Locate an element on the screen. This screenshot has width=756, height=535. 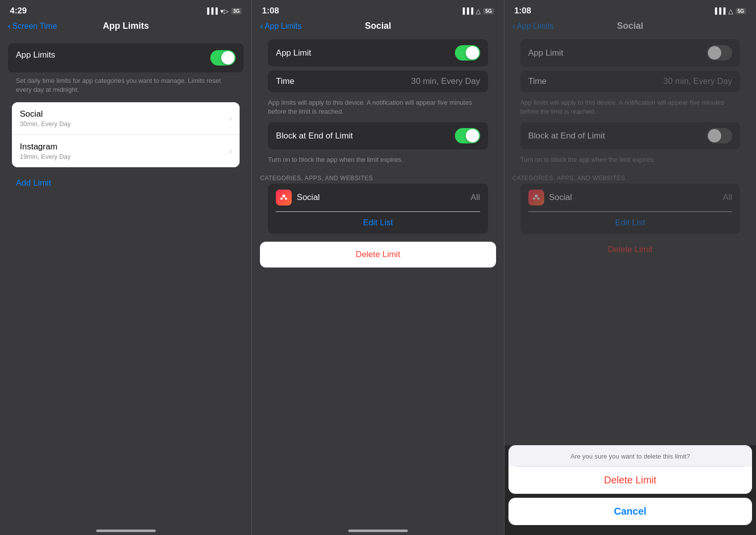
social-row: Social All is located at coordinates (378, 198).